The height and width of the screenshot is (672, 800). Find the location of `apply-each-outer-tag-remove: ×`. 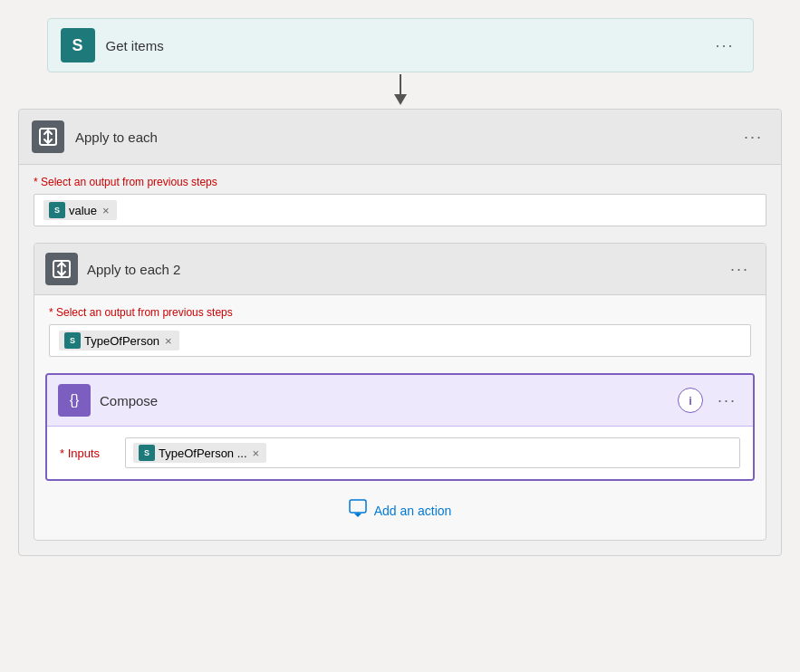

apply-each-outer-tag-remove: × is located at coordinates (106, 210).